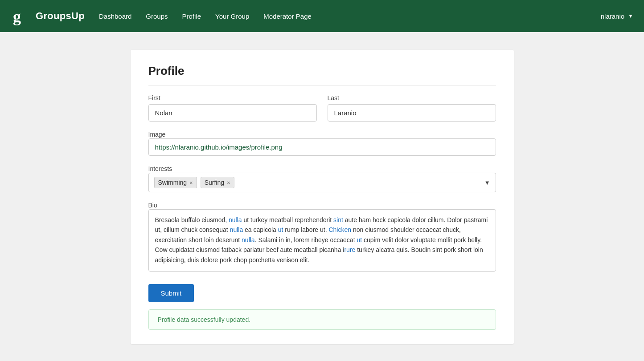 Image resolution: width=644 pixels, height=361 pixels. Describe the element at coordinates (322, 320) in the screenshot. I see `success-message: Profile data successfully updated.` at that location.